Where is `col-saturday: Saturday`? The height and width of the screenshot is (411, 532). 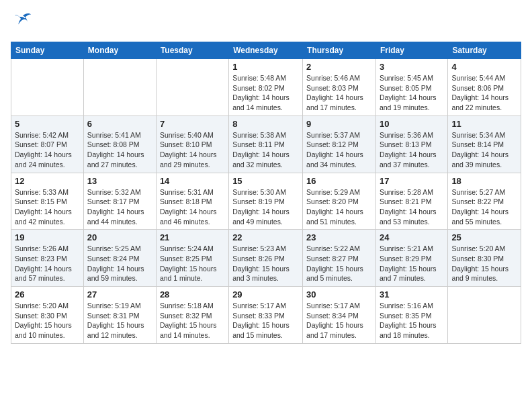 col-saturday: Saturday is located at coordinates (485, 51).